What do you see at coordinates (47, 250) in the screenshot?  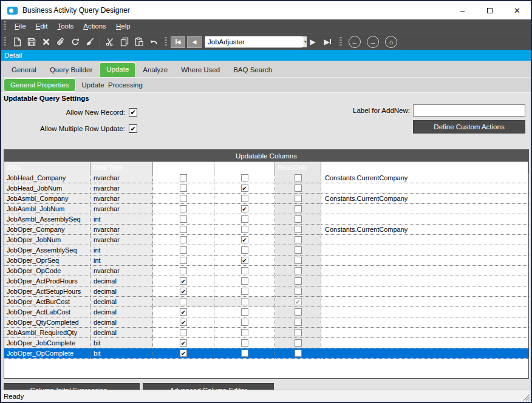 I see `alias-cell: JobOper_AssemblySeq` at bounding box center [47, 250].